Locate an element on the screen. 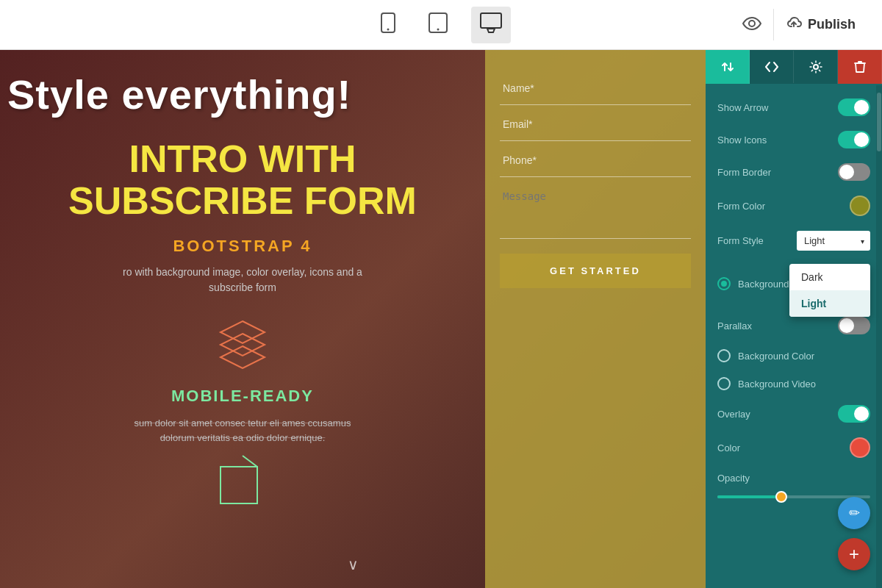 Image resolution: width=882 pixels, height=588 pixels. box-outline-icon is located at coordinates (243, 483).